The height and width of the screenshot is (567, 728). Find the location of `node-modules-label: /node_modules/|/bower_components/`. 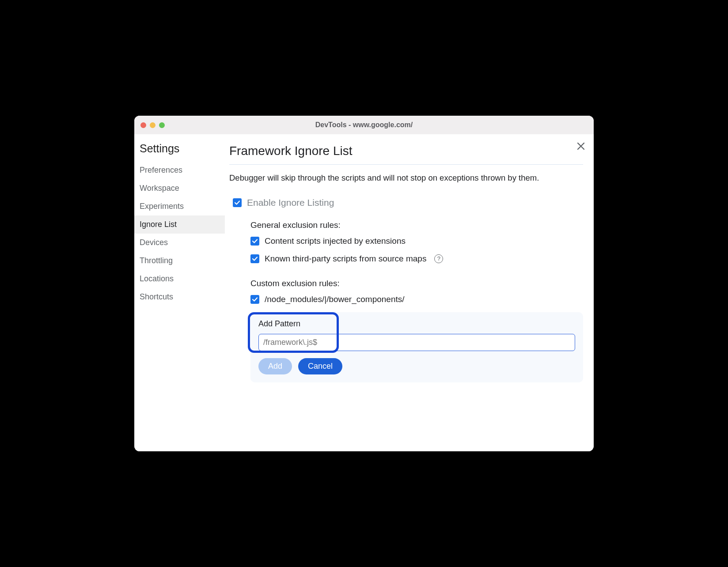

node-modules-label: /node_modules/|/bower_components/ is located at coordinates (335, 299).